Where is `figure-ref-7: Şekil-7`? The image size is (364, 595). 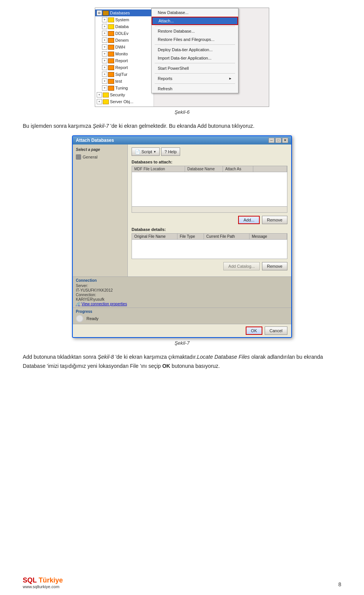
figure-ref-7: Şekil-7 is located at coordinates (101, 126).